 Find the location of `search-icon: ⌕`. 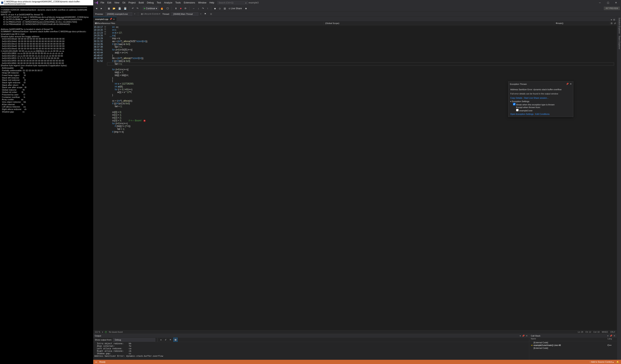

search-icon: ⌕ is located at coordinates (246, 2).